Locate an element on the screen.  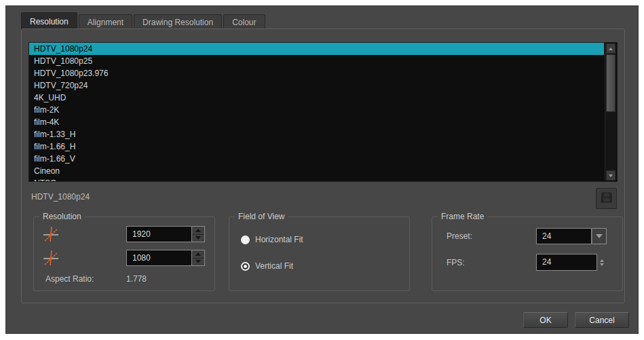
arrow-up-icon is located at coordinates (611, 49).